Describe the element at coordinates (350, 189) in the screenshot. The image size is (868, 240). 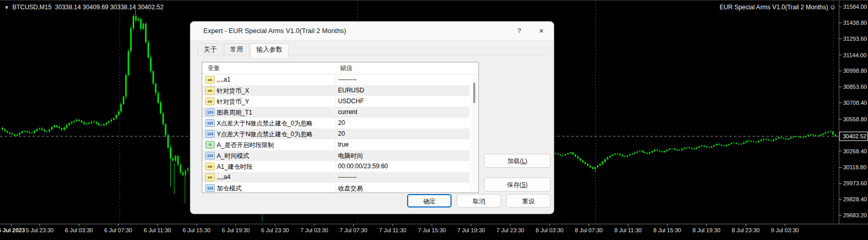
I see `param-value: 收盘交易` at that location.